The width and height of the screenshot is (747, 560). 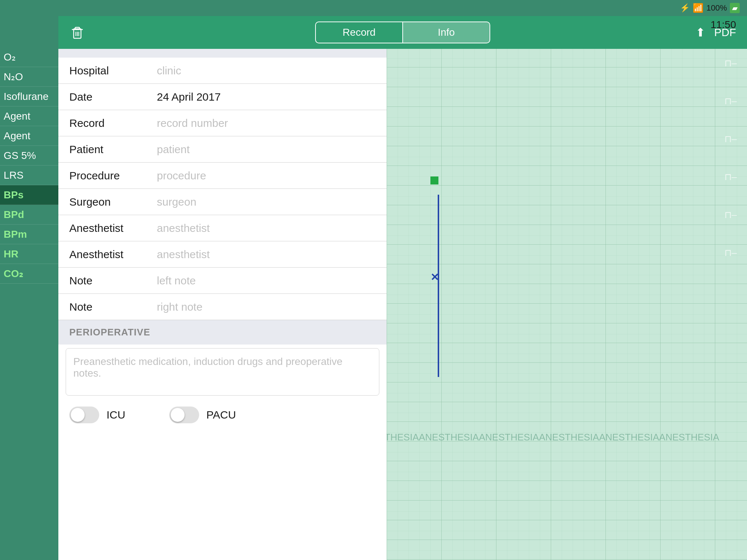 I want to click on pacu-label: PACU, so click(x=221, y=415).